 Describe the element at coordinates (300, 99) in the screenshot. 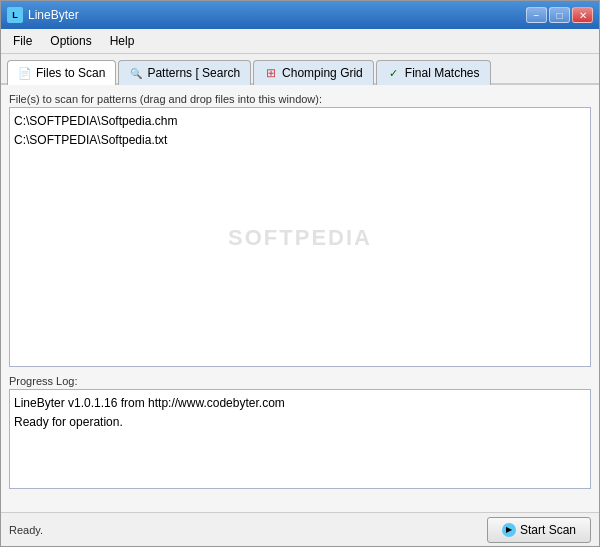

I see `files-section-label: File(s) to scan for patterns (drag and d…` at that location.